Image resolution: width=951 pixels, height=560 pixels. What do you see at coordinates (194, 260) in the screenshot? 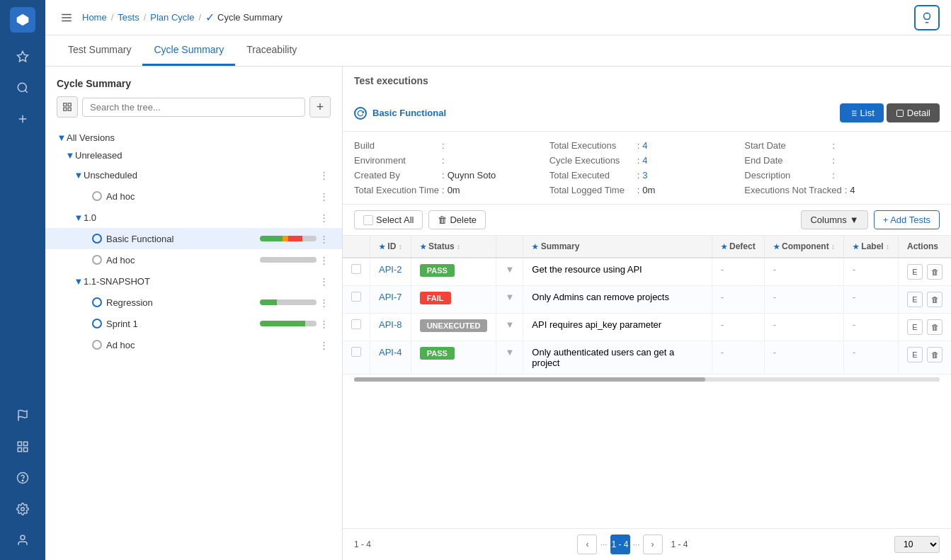
I see `tree-item-adhoc-1-0: Ad hoc ⋮` at bounding box center [194, 260].